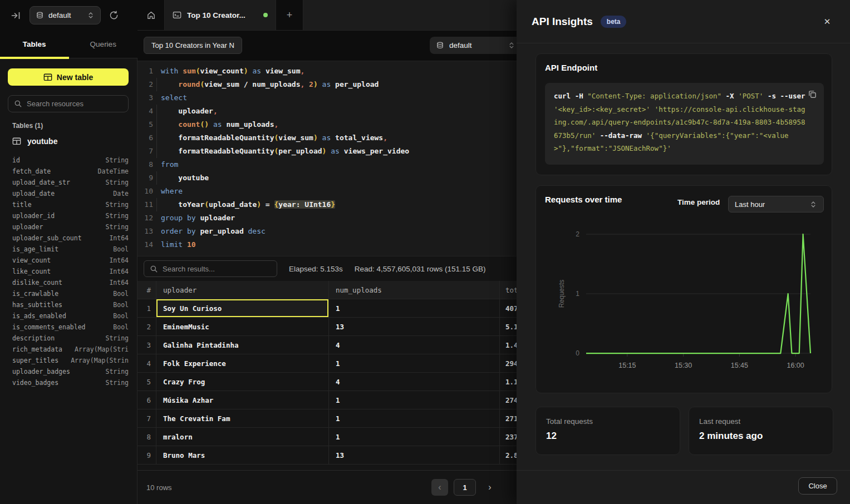 The width and height of the screenshot is (850, 504). Describe the element at coordinates (327, 111) in the screenshot. I see `sql-line: 4 uploader,` at that location.